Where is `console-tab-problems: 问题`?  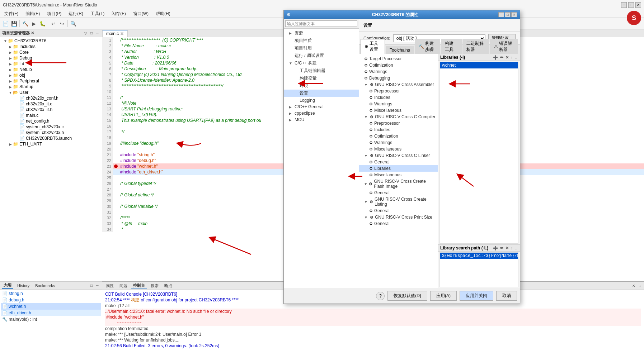 console-tab-problems: 问题 is located at coordinates (123, 286).